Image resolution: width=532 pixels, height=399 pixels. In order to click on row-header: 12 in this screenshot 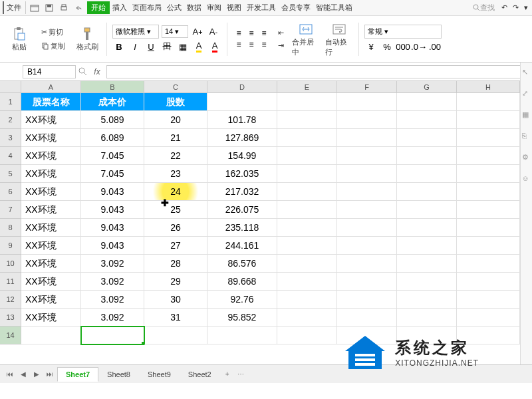, I will do `click(11, 299)`.